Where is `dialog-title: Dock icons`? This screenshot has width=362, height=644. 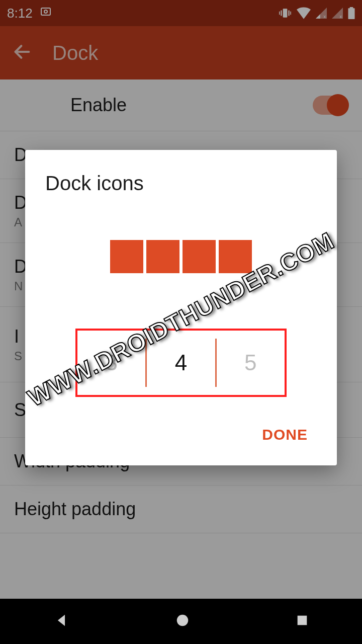
dialog-title: Dock icons is located at coordinates (181, 183).